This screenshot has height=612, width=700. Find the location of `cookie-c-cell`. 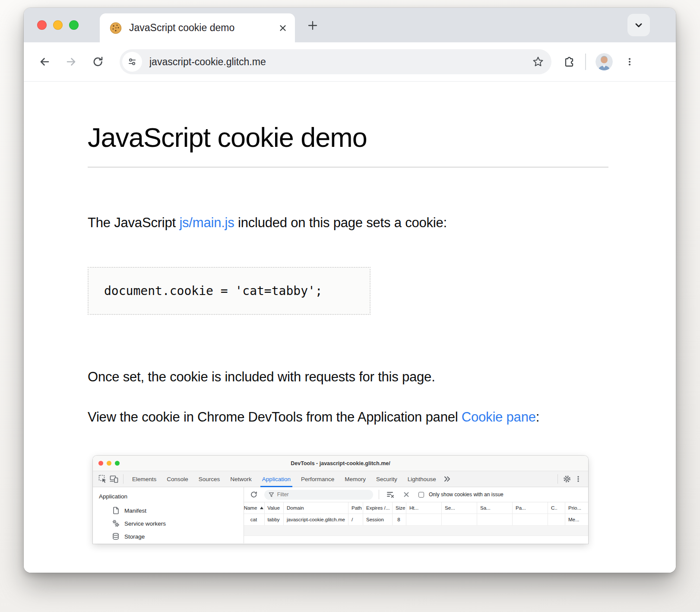

cookie-c-cell is located at coordinates (557, 520).